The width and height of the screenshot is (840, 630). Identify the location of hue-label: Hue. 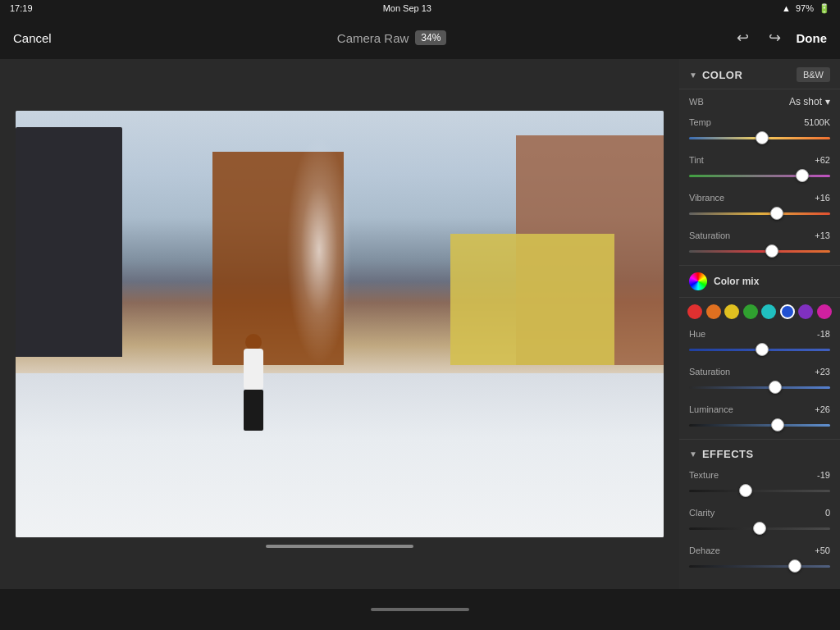
(697, 334).